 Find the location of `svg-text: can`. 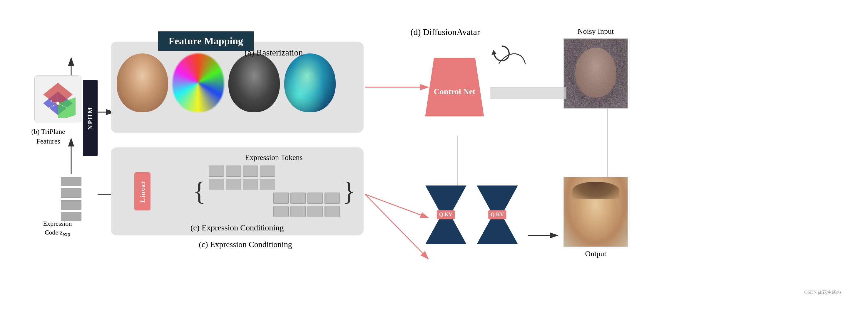

svg-text: can is located at coordinates (56, 102).